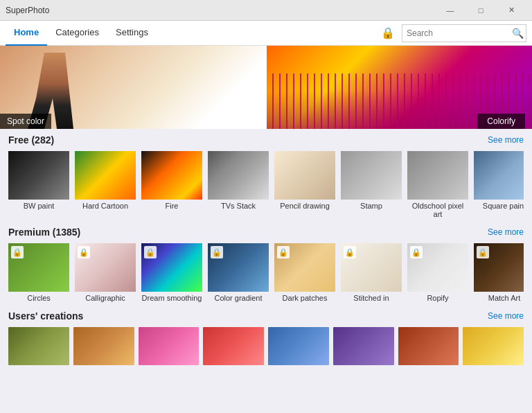  I want to click on premium-item-stitchedin: 🔒 Stitched in, so click(371, 273).